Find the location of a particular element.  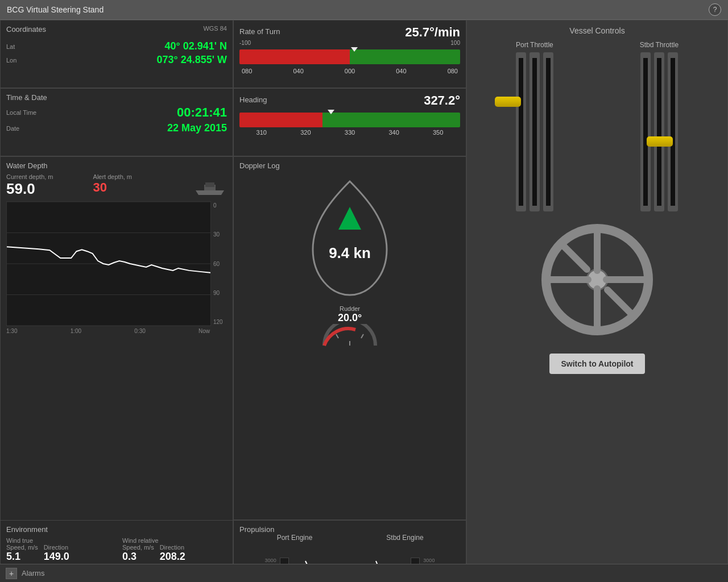

ship-icon is located at coordinates (210, 188).